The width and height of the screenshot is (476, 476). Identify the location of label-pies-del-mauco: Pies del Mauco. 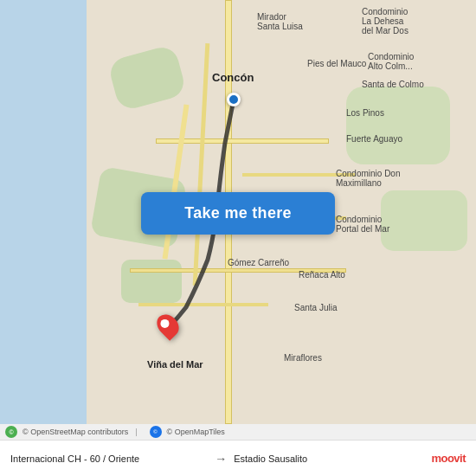
(337, 64).